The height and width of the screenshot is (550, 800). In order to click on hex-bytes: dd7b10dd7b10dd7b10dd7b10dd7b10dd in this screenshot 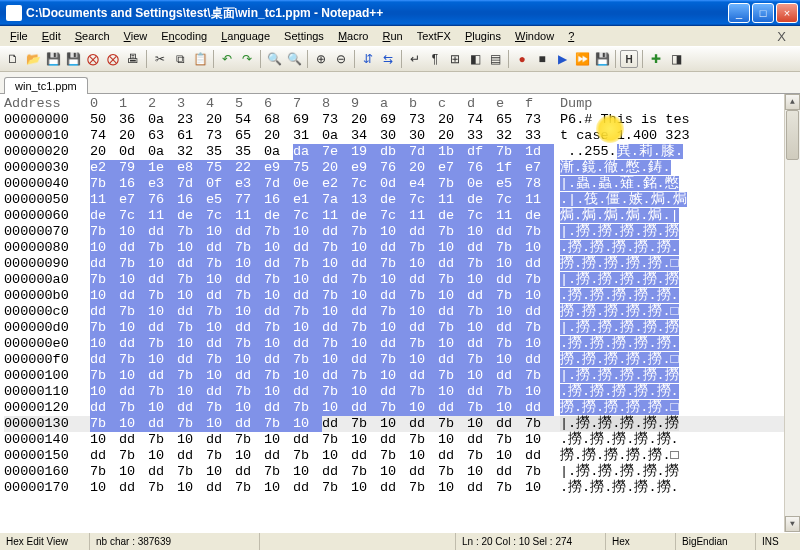, I will do `click(325, 408)`.